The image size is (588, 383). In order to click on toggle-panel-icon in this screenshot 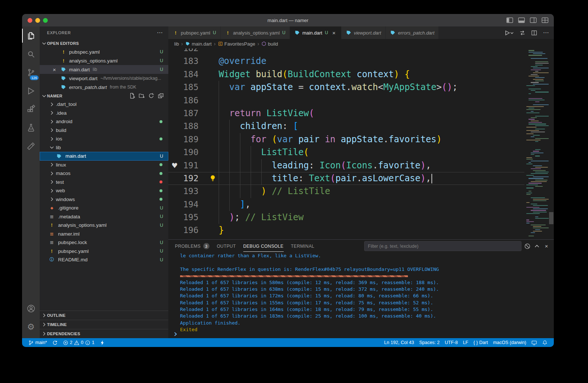, I will do `click(521, 20)`.